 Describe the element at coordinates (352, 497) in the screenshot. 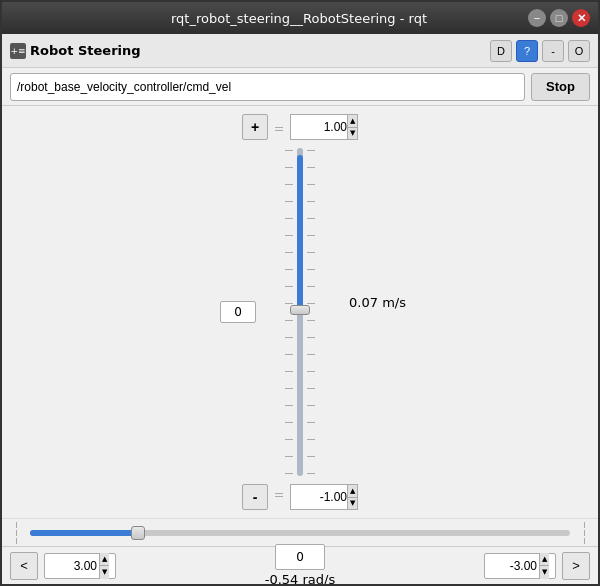

I see `min-spin-arrows: ▲ ▼` at that location.